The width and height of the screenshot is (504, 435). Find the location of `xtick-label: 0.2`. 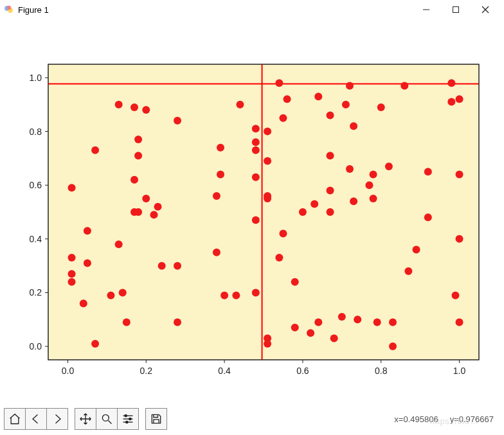

xtick-label: 0.2 is located at coordinates (147, 371).